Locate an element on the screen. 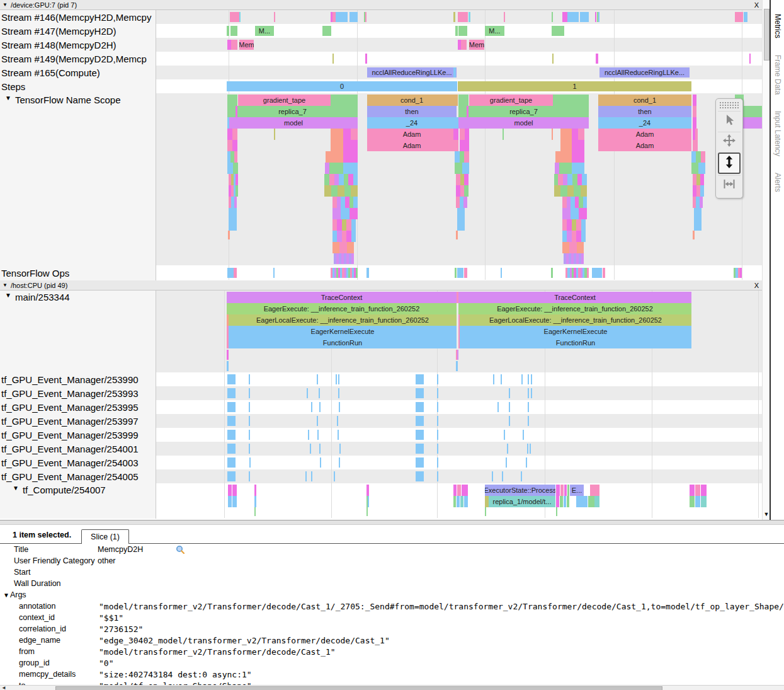 Image resolution: width=784 pixels, height=690 pixels. trace-event: ExecutorState::Process is located at coordinates (520, 490).